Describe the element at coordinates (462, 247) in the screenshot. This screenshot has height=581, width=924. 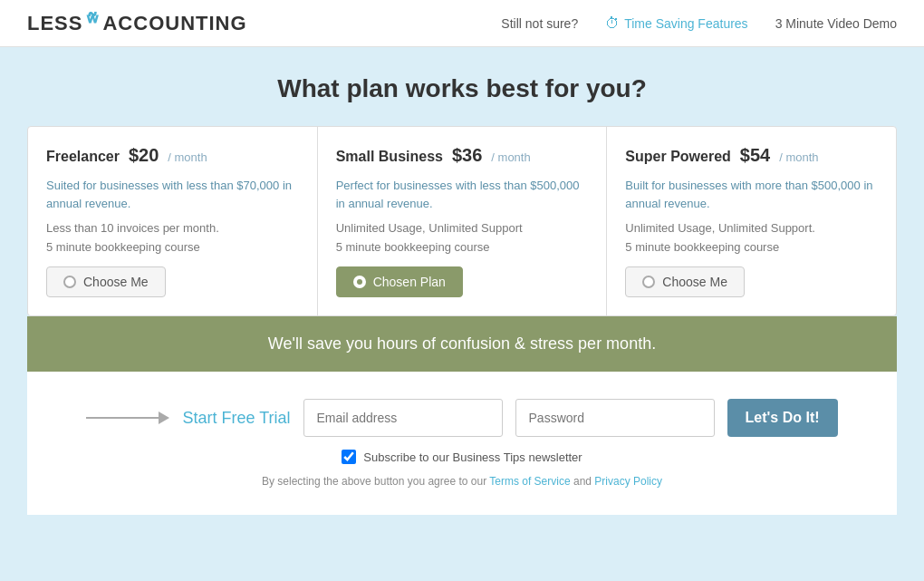
I see `plan-small-business-feature2: 5 minute bookkeeping course` at that location.